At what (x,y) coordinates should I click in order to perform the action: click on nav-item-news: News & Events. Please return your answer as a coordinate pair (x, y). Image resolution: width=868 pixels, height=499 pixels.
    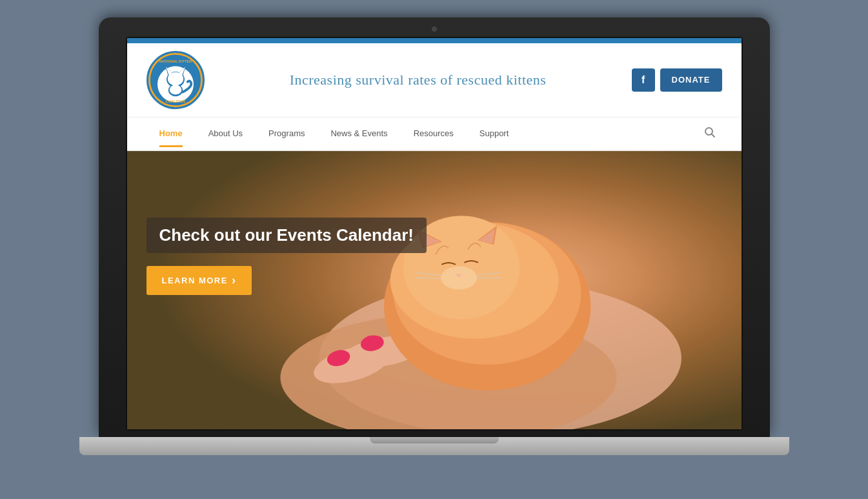
    Looking at the image, I should click on (359, 133).